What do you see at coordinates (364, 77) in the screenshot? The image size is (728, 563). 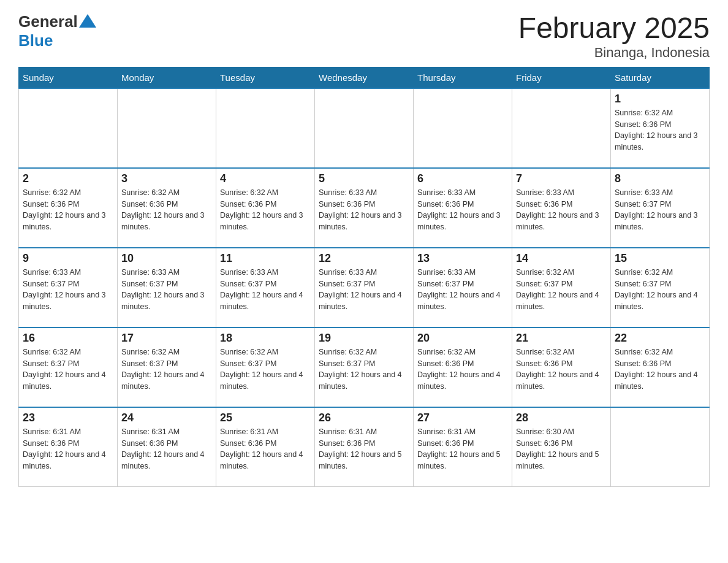 I see `weekday-header-row: SundayMondayTuesdayWednesdayThursdayFrid…` at bounding box center [364, 77].